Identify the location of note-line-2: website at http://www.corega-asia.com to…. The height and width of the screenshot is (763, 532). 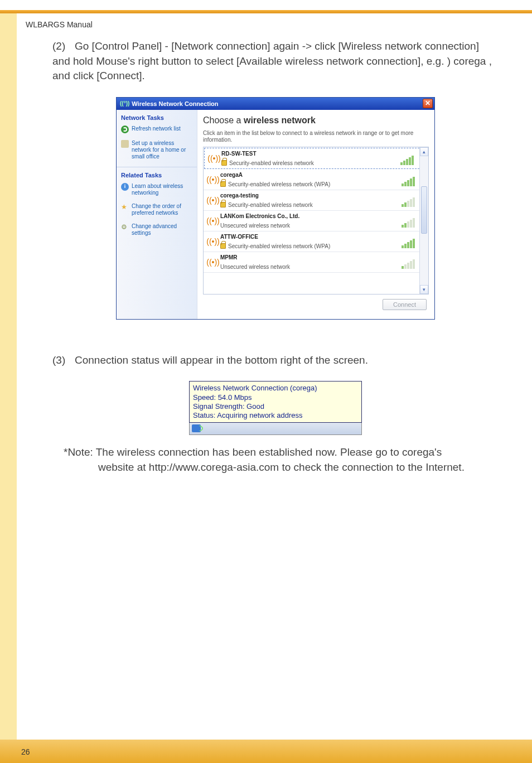
(281, 467).